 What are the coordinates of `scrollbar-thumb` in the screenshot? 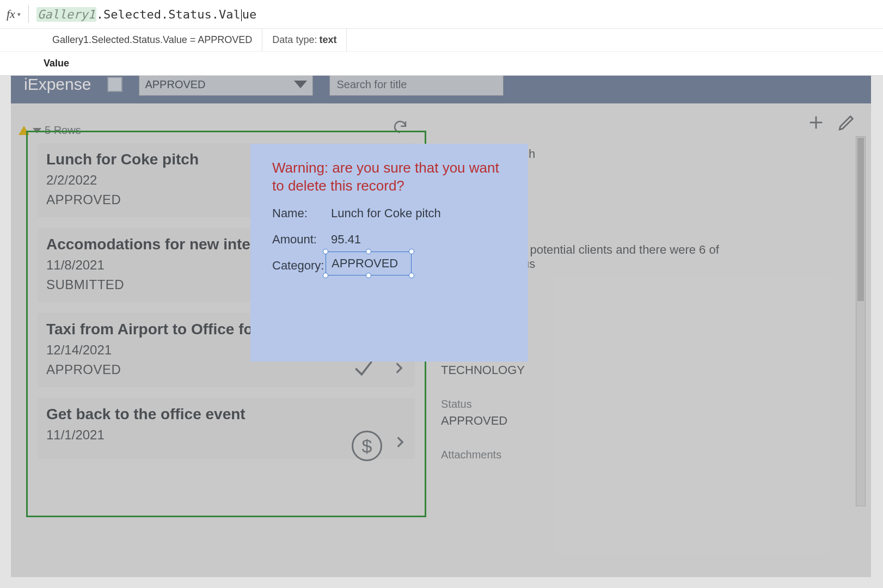 It's located at (861, 219).